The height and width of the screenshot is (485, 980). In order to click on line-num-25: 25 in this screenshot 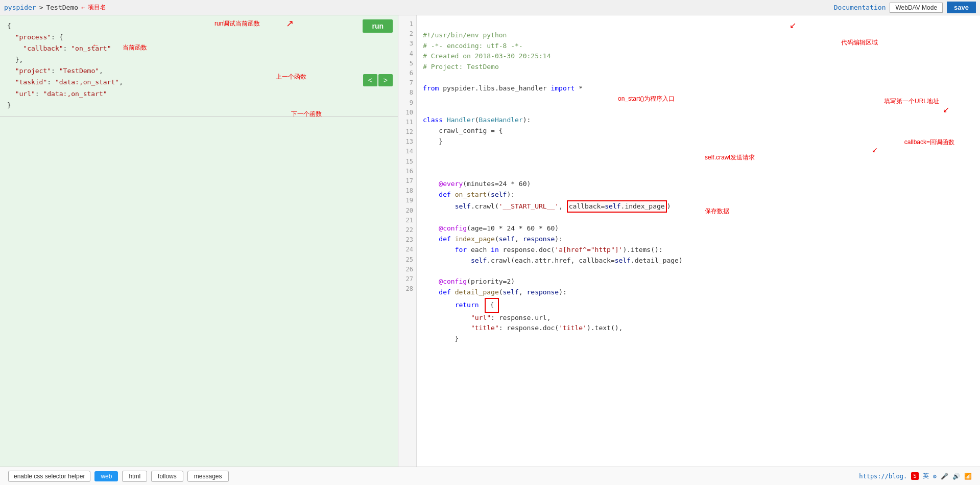, I will do `click(408, 260)`.